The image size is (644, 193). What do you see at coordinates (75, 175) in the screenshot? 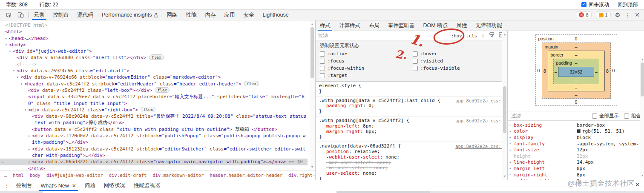
I see `breadcrumb-item: div#juejin-web-editor` at bounding box center [75, 175].